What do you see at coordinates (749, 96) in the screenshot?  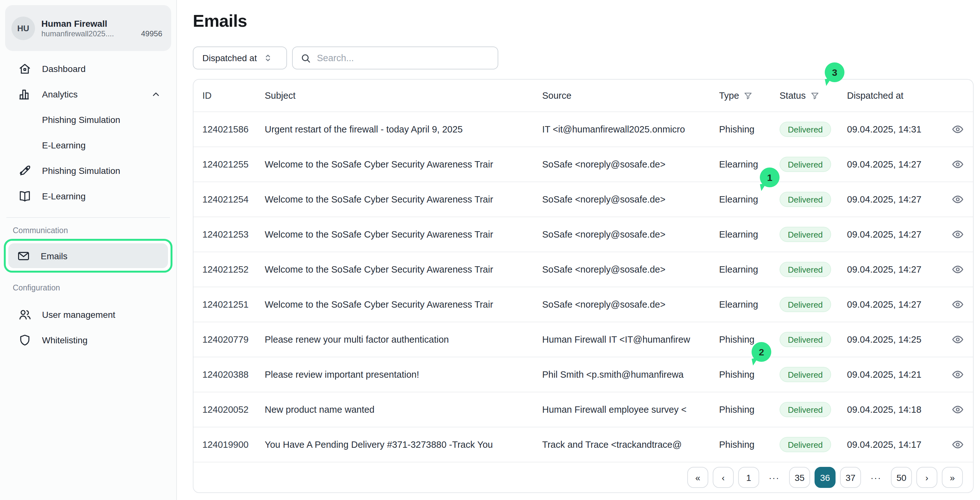 I see `column-header-type: Type` at bounding box center [749, 96].